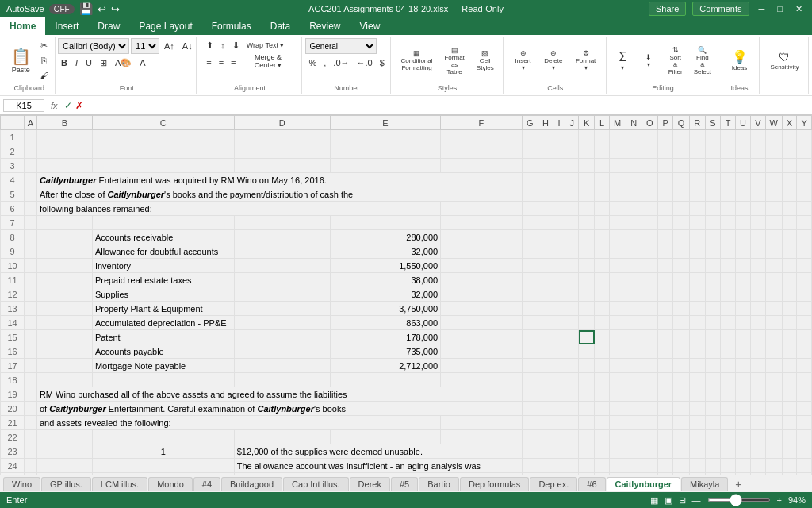 Image resolution: width=812 pixels, height=508 pixels. Describe the element at coordinates (681, 337) in the screenshot. I see `cell-Q15` at that location.